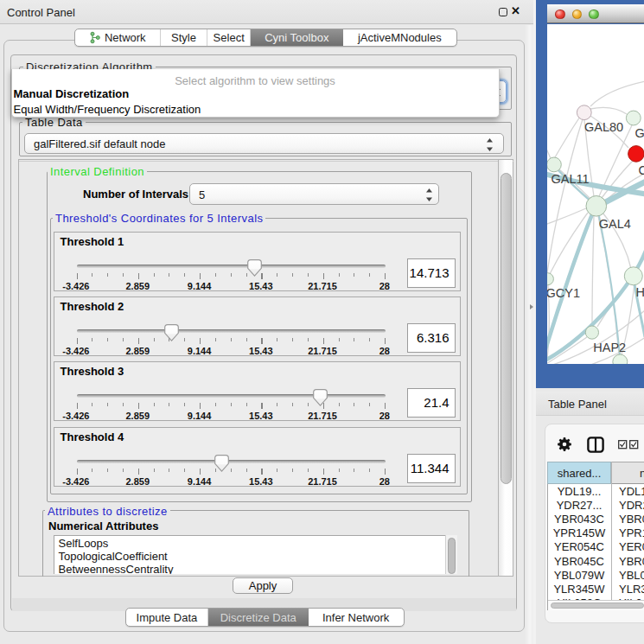 This screenshot has height=644, width=644. I want to click on svg-text: GAL11, so click(571, 179).